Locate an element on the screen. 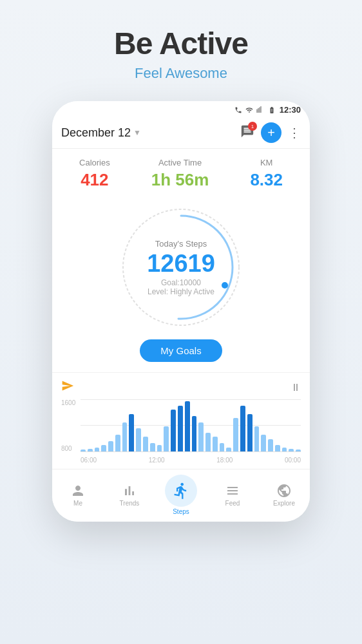  nav-trends-label: Trends is located at coordinates (130, 504).